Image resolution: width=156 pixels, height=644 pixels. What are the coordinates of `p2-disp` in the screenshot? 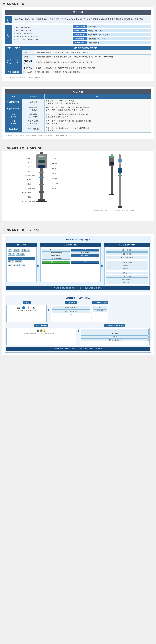 It's located at (120, 170).